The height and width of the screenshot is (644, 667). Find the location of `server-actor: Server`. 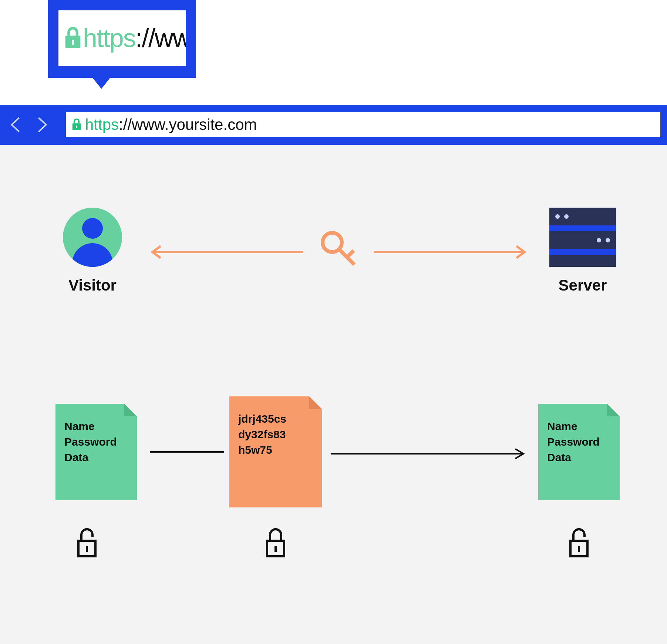

server-actor: Server is located at coordinates (583, 251).